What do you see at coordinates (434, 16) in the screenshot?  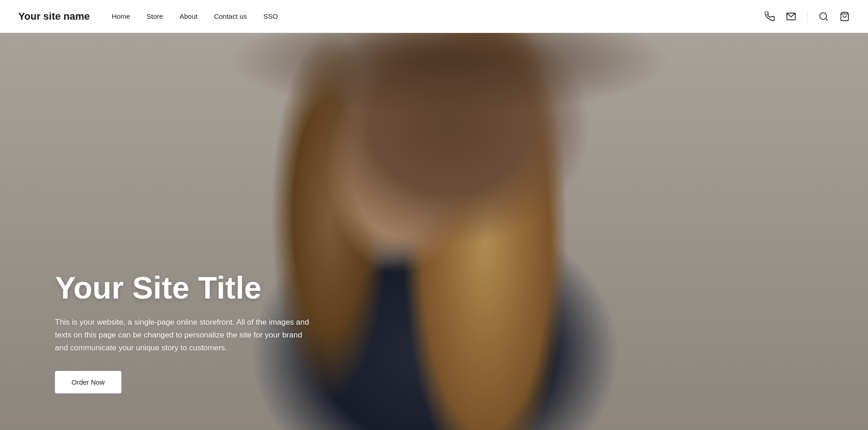 I see `navbar: Your site name Home Store About Contact …` at bounding box center [434, 16].